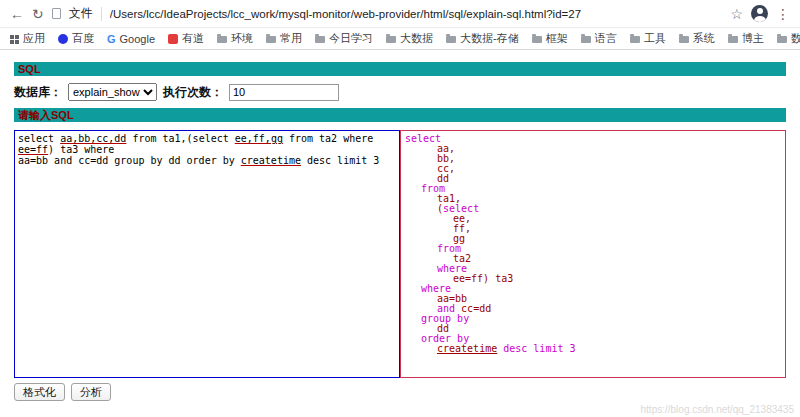 This screenshot has width=800, height=417. I want to click on bookmark-label: 常用, so click(291, 38).